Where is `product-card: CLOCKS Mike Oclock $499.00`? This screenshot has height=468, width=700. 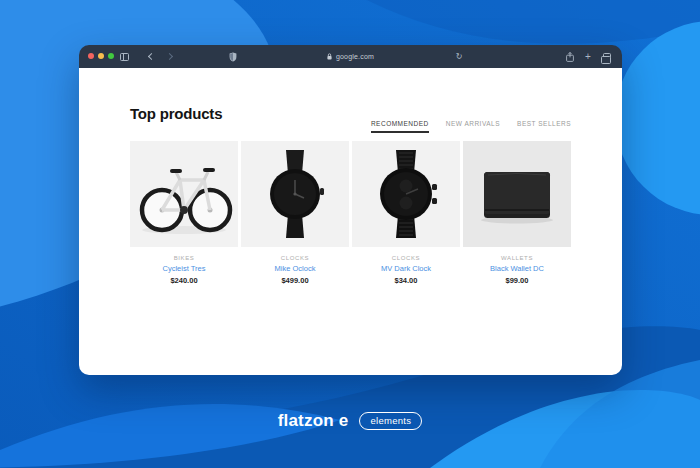
product-card: CLOCKS Mike Oclock $499.00 is located at coordinates (295, 213).